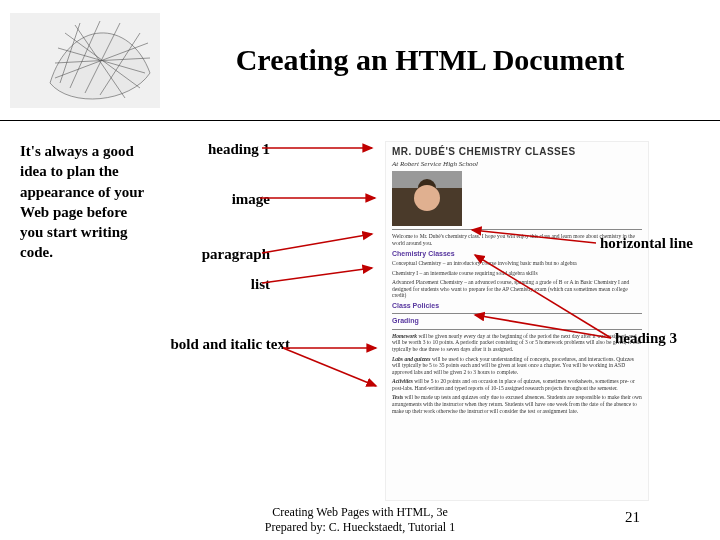  What do you see at coordinates (517, 264) in the screenshot?
I see `preview-list-item: Conceptual Chemistry – an introductory c…` at bounding box center [517, 264].